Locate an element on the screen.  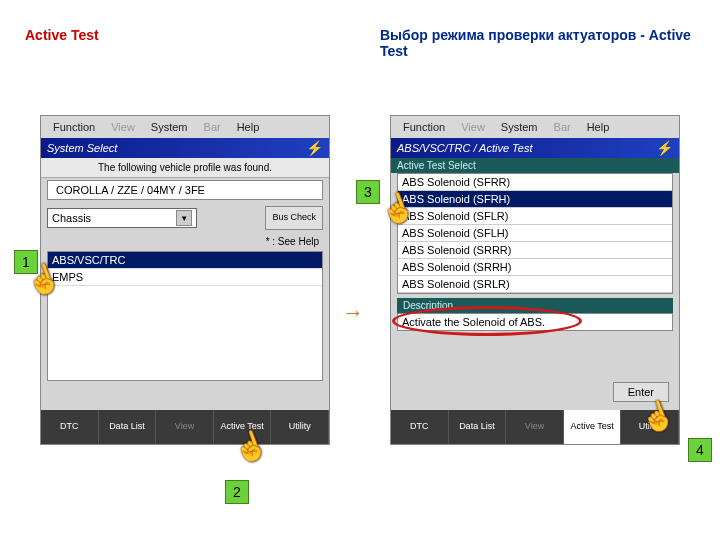
list-item: ABS Solenoid (SFLR) is located at coordinates (535, 216).